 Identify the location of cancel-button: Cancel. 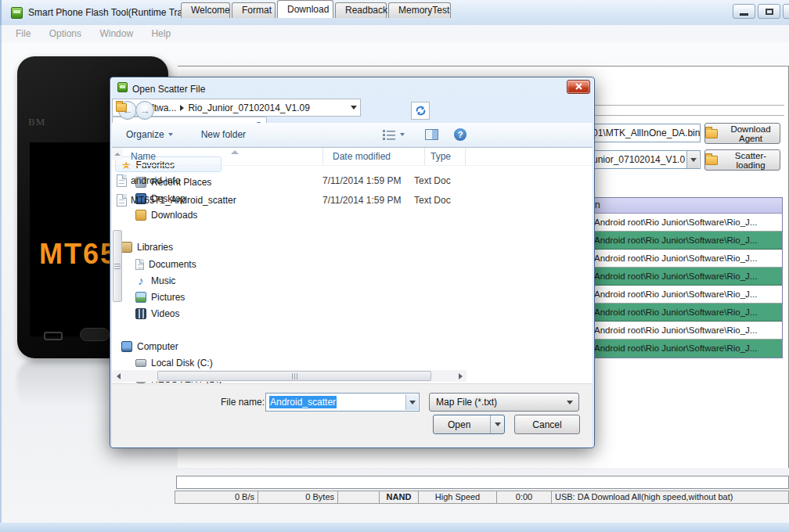
(547, 424).